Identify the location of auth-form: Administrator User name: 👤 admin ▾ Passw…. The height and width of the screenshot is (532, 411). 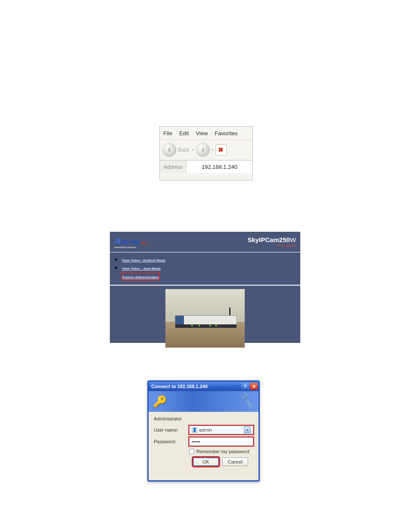
(203, 441).